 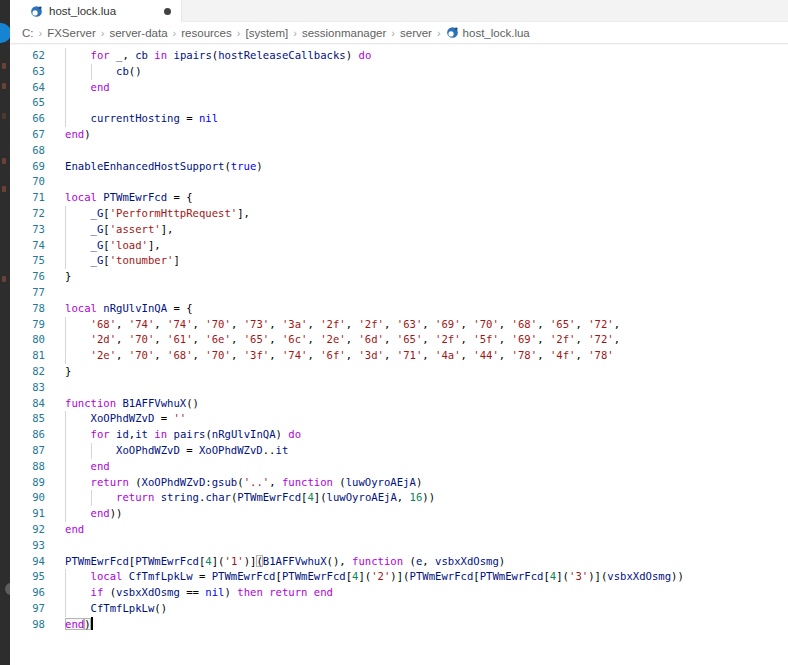 I want to click on breadcrumb-label: server-data, so click(x=138, y=33).